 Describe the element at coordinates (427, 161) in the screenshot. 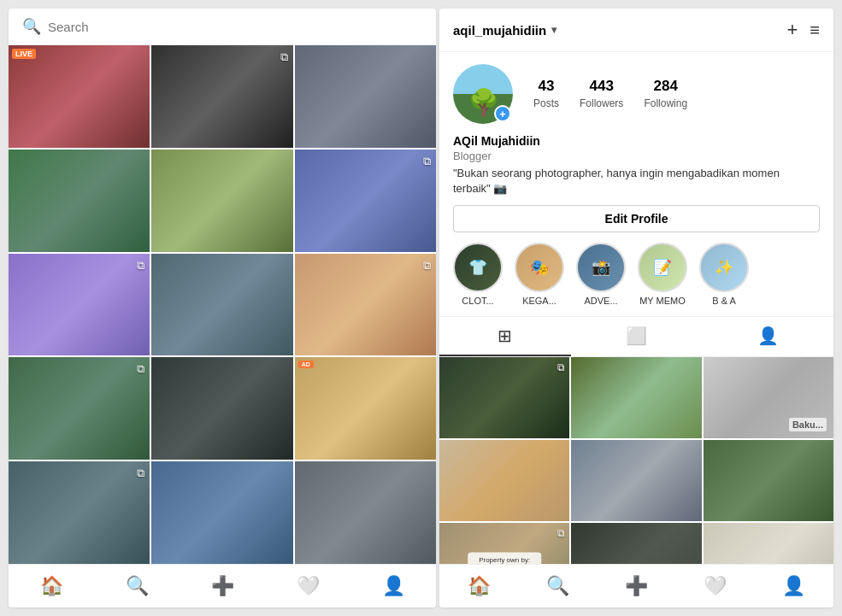

I see `multi-icon-2: ⧉` at that location.